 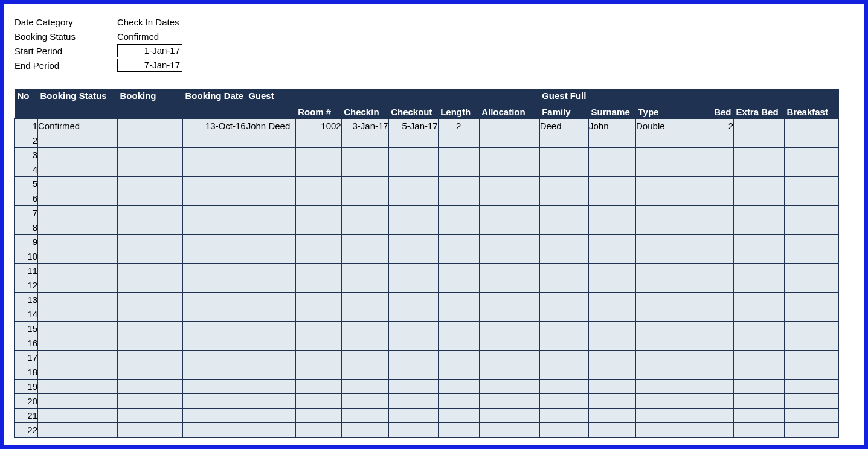 What do you see at coordinates (666, 126) in the screenshot?
I see `cell-type: Double` at bounding box center [666, 126].